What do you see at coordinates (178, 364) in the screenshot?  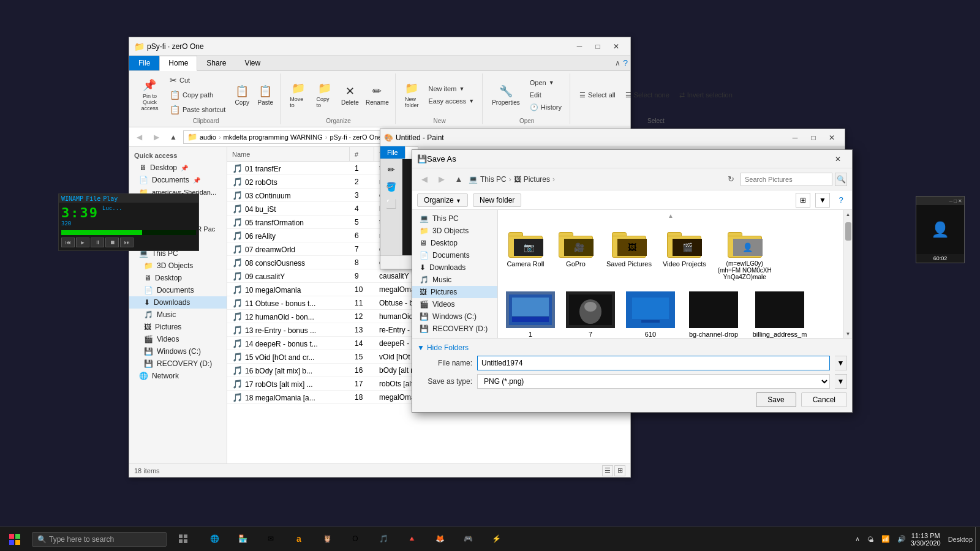 I see `sidebar-item-recovery-d: 💾 RECOVERY (D:)` at bounding box center [178, 364].